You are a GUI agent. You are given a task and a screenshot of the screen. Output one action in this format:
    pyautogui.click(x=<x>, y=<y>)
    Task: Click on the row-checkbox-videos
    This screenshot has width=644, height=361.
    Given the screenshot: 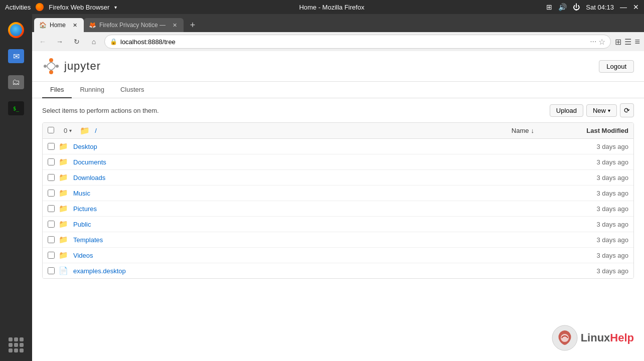 What is the action you would take?
    pyautogui.click(x=51, y=255)
    